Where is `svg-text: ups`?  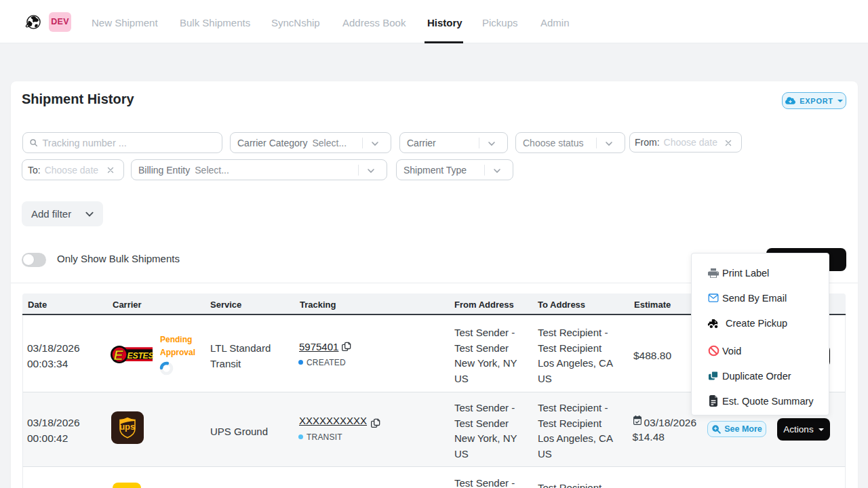 svg-text: ups is located at coordinates (127, 427).